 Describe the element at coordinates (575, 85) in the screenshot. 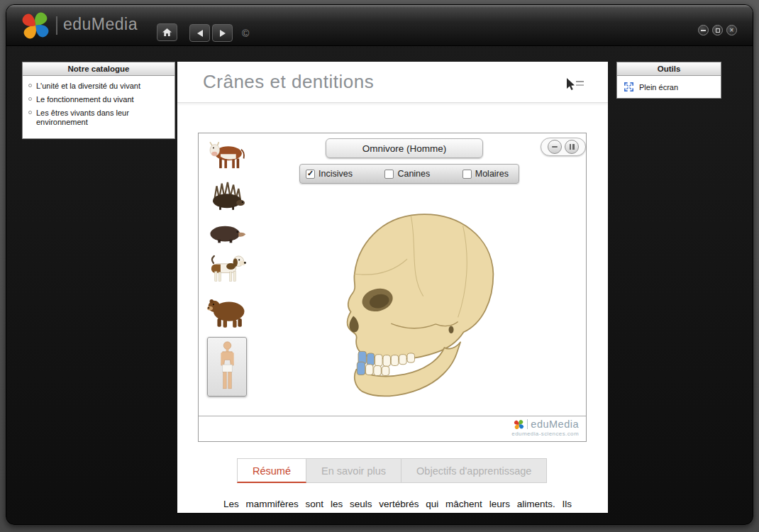

I see `pointer-menu-icon` at that location.